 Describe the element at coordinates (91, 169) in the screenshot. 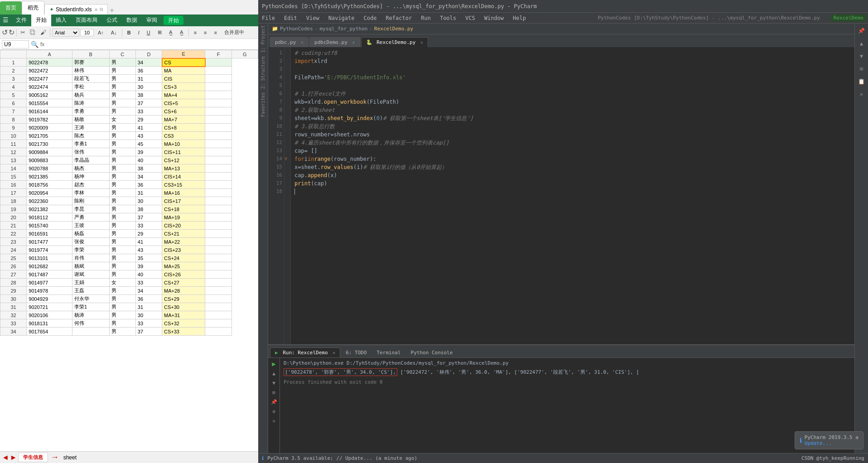

I see `cell-14-1: 杨杰` at that location.